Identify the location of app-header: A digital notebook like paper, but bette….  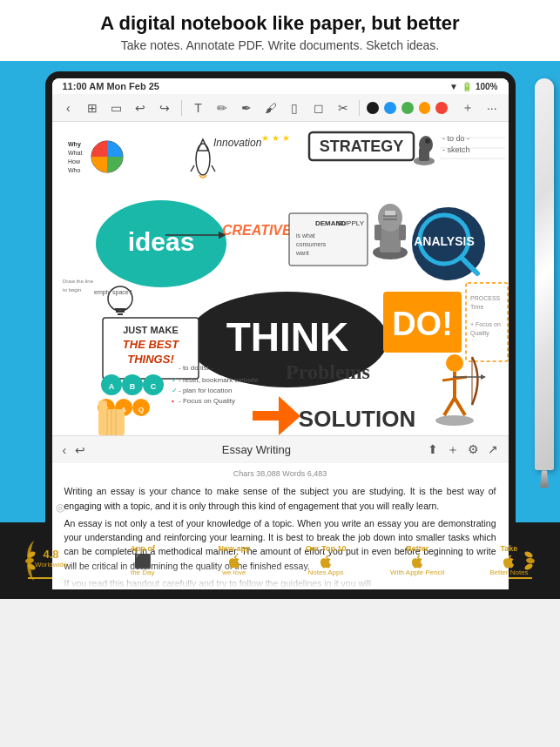
(280, 30).